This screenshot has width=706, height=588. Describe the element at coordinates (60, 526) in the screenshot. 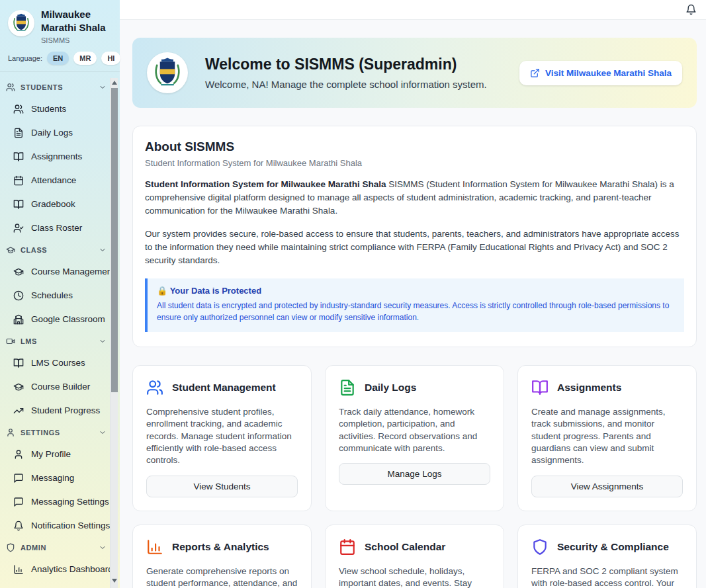

I see `sidebar-item-notification-settings: Notification Settings` at that location.